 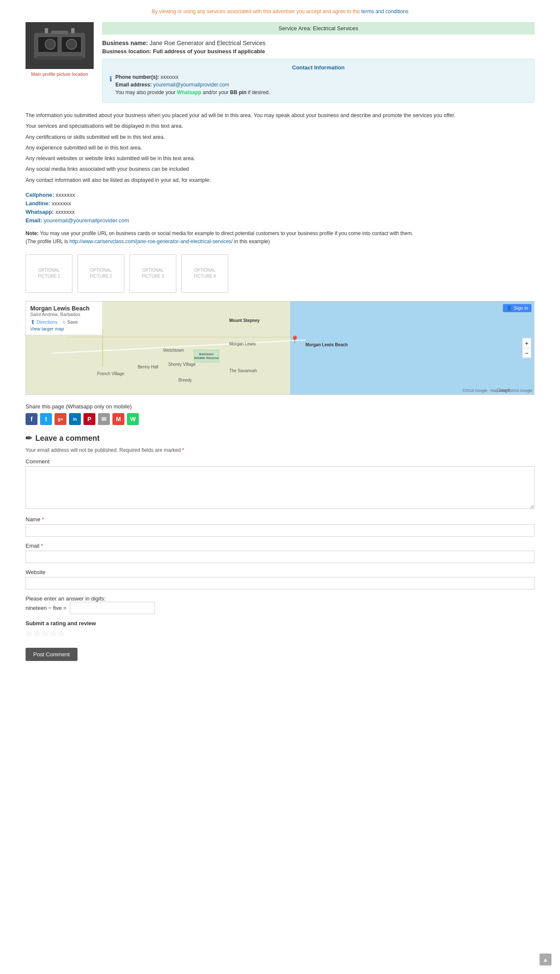 I want to click on optional-pictures: OPTIONAL PICTURE 1 OPTIONAL PICTURE 2 OP…, so click(x=280, y=273).